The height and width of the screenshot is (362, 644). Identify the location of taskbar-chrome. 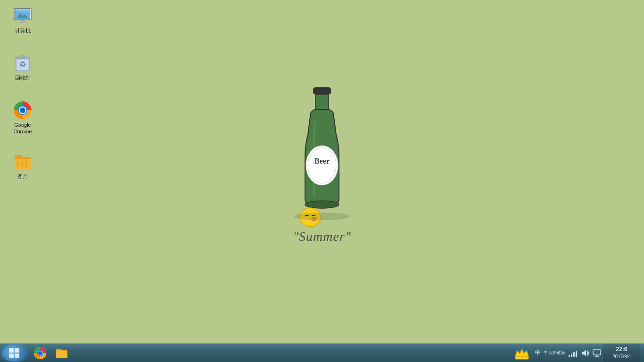
(40, 353).